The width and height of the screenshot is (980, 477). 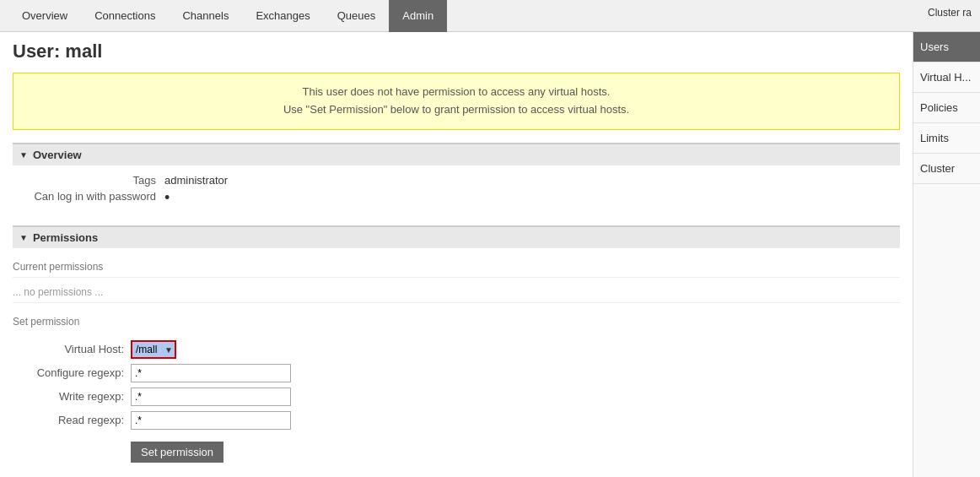 I want to click on cluster-info: Cluster ra, so click(x=950, y=13).